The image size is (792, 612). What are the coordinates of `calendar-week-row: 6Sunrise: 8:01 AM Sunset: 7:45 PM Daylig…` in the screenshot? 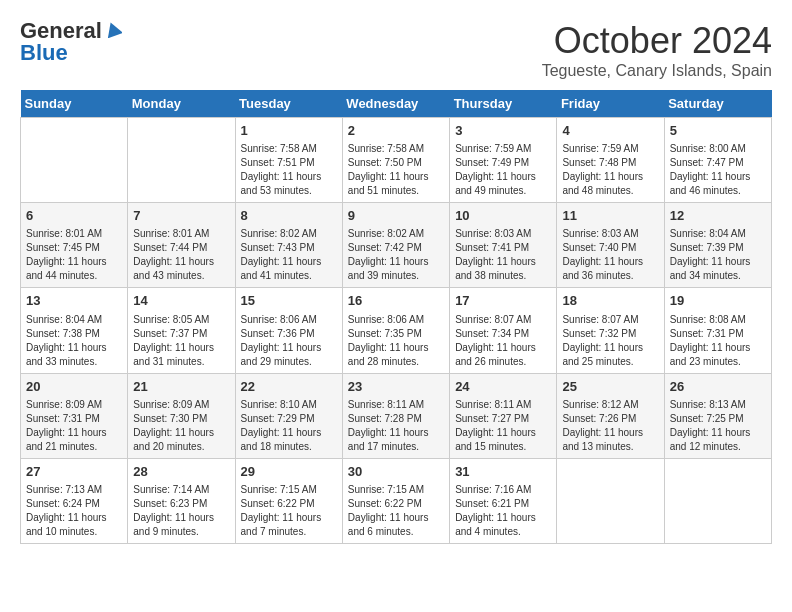 It's located at (396, 246).